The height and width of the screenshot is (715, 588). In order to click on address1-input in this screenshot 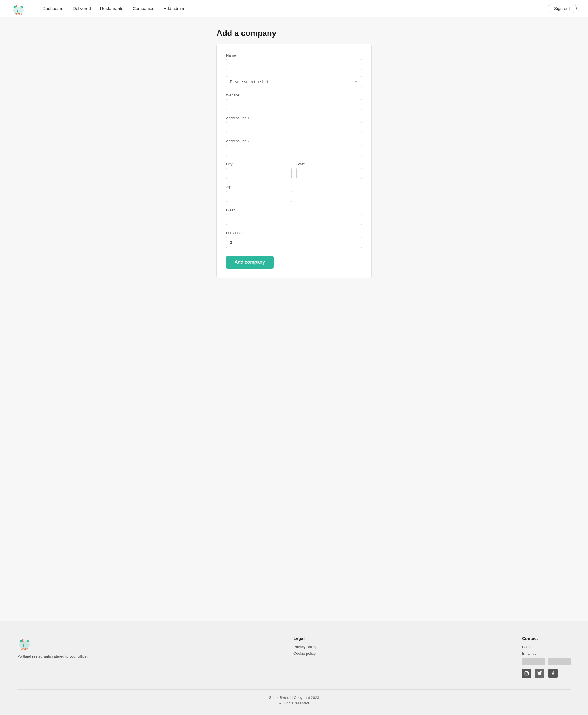, I will do `click(294, 127)`.